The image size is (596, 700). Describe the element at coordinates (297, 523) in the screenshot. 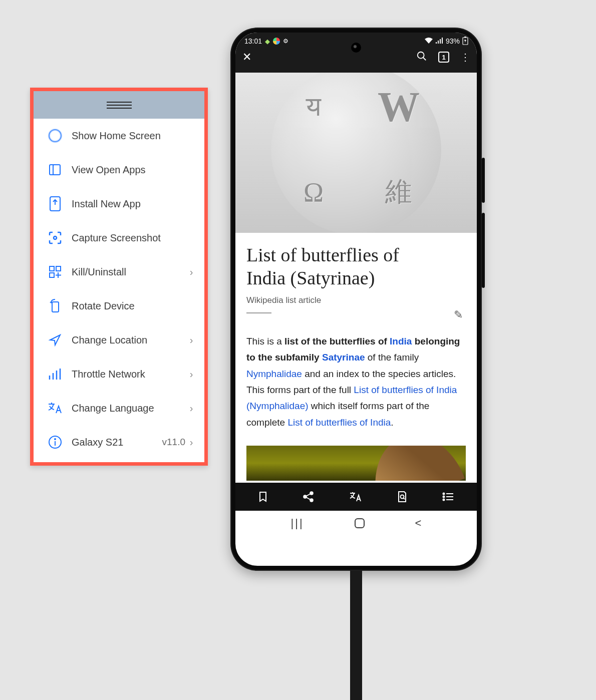

I see `recents-button: |||` at that location.